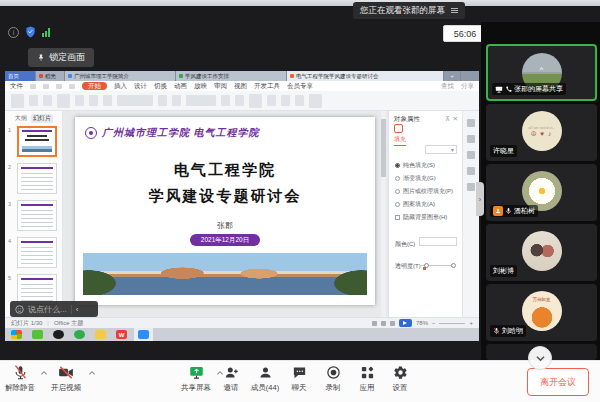  What do you see at coordinates (542, 312) in the screenshot?
I see `participant-tile: 万柿如意 刘晗明` at bounding box center [542, 312].